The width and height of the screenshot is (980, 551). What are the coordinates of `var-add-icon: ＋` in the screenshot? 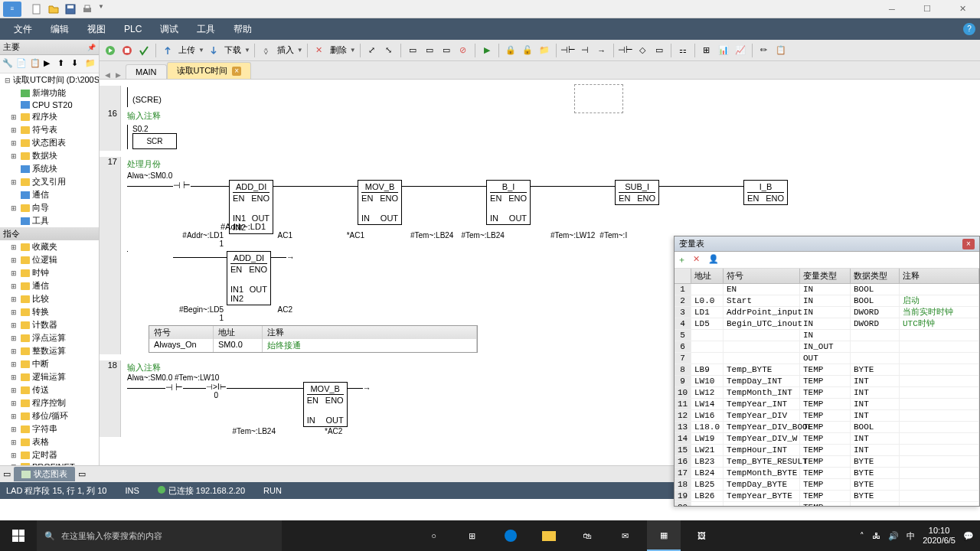 It's located at (684, 260).